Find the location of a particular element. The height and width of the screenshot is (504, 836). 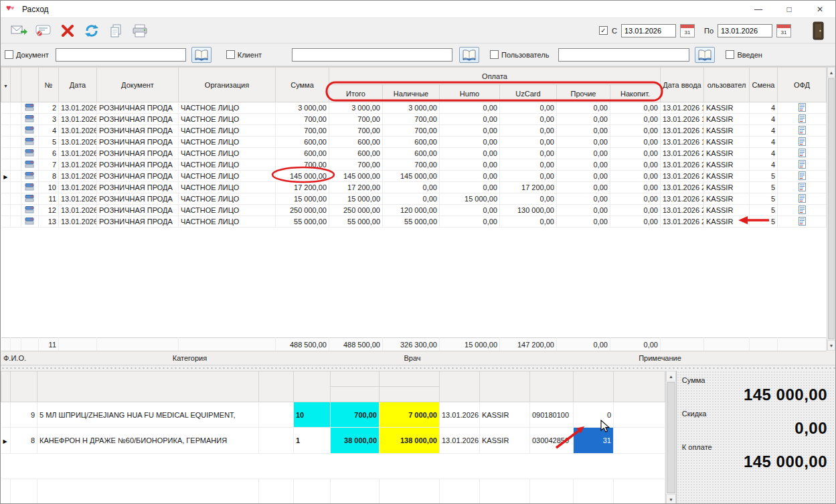

cell-cash: 55 000,00 is located at coordinates (411, 222).